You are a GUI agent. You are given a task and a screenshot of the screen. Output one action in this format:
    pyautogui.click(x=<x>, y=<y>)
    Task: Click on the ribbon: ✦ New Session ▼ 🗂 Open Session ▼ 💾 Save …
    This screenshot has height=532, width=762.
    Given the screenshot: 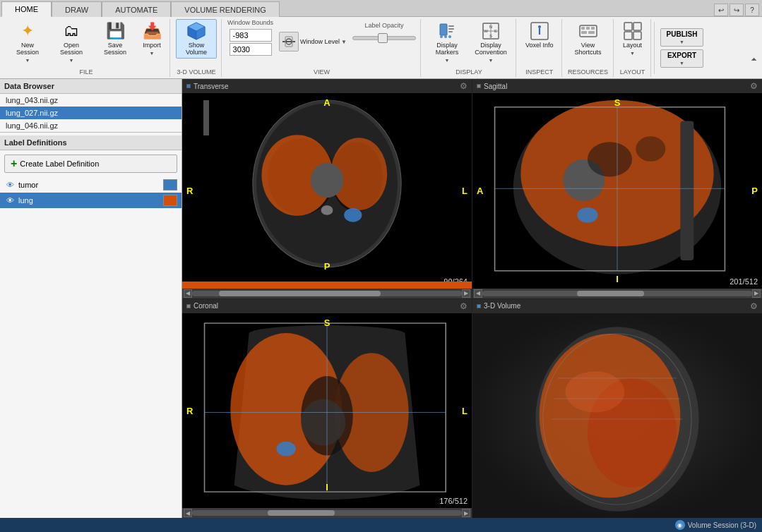 What is the action you would take?
    pyautogui.click(x=381, y=48)
    